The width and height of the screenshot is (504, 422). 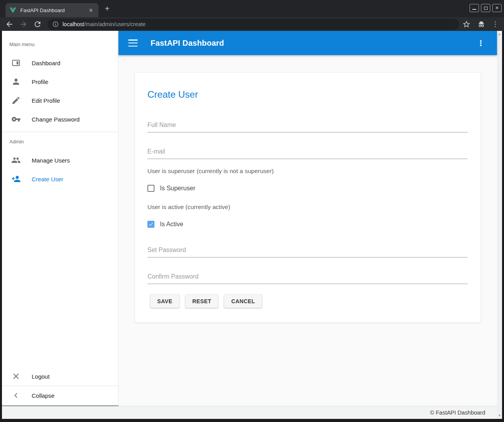 I want to click on tab-strip: FastAPI Dashboard ✕ + ✕, so click(x=252, y=9).